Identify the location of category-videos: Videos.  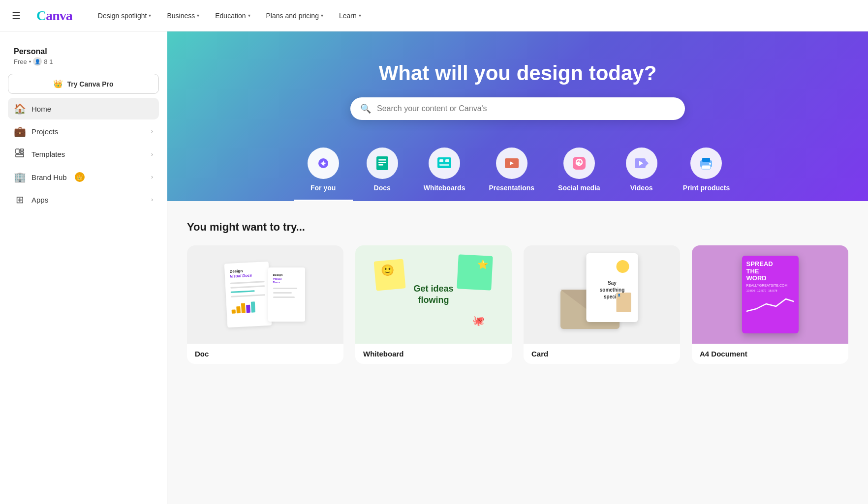
(642, 170).